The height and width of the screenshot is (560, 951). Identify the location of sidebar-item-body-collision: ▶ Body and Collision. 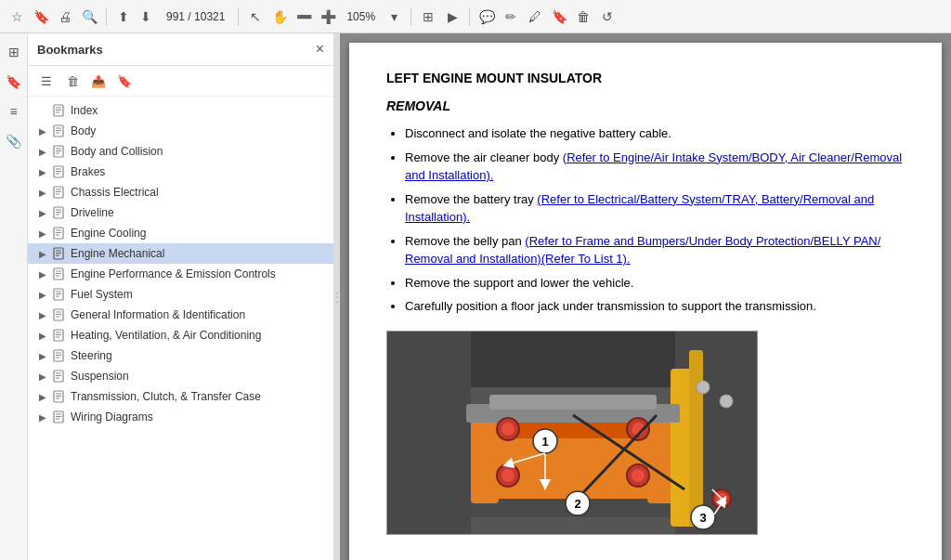
(180, 151).